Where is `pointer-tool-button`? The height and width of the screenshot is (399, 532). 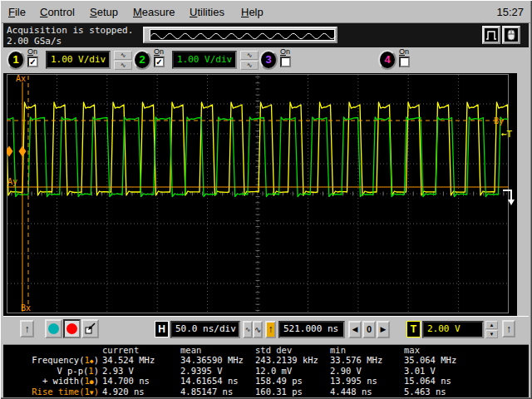
pointer-tool-button is located at coordinates (90, 329).